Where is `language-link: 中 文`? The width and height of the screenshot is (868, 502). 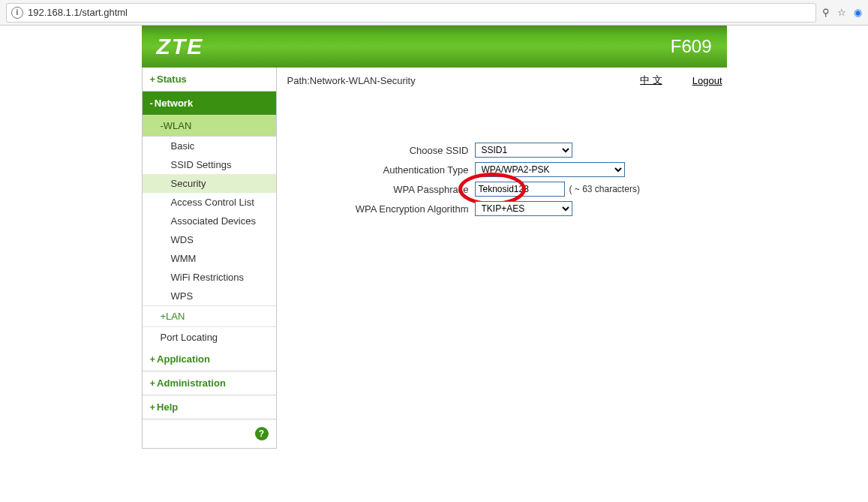
language-link: 中 文 is located at coordinates (651, 80).